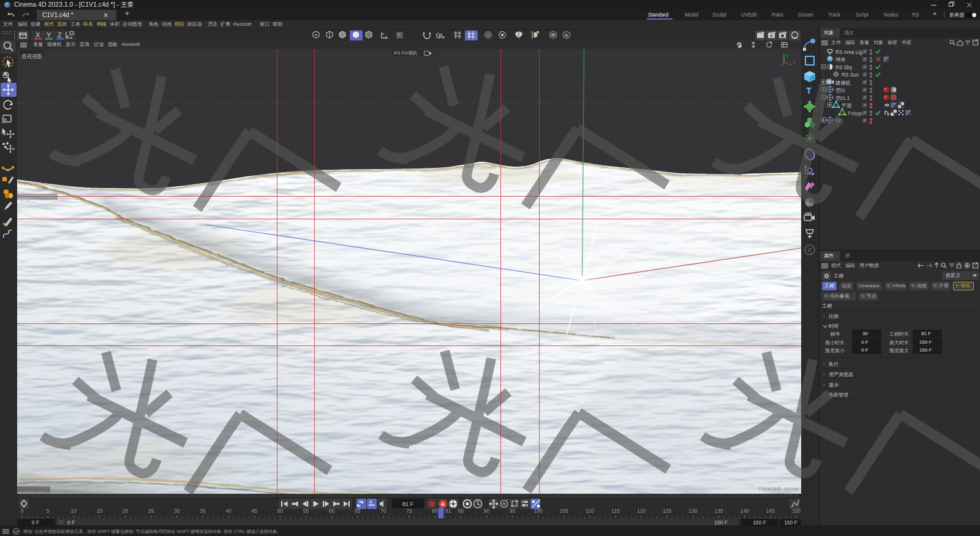 This screenshot has height=536, width=980. What do you see at coordinates (745, 511) in the screenshot?
I see `svg-text: 140` at bounding box center [745, 511].